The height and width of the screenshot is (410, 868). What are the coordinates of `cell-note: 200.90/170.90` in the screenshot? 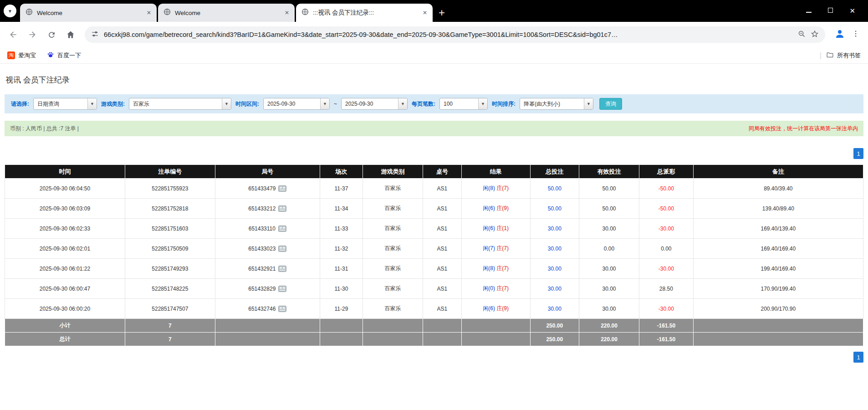 It's located at (778, 309).